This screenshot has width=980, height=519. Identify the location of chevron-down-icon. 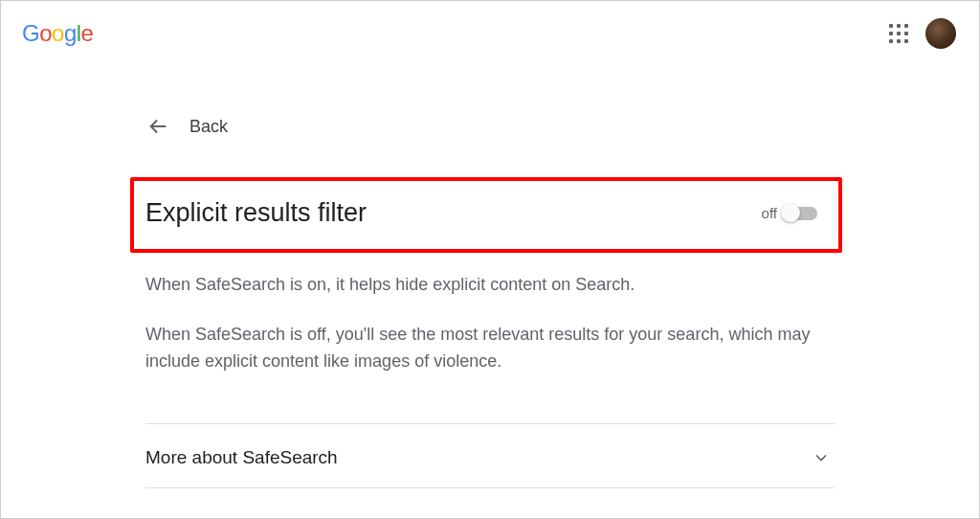
(821, 458).